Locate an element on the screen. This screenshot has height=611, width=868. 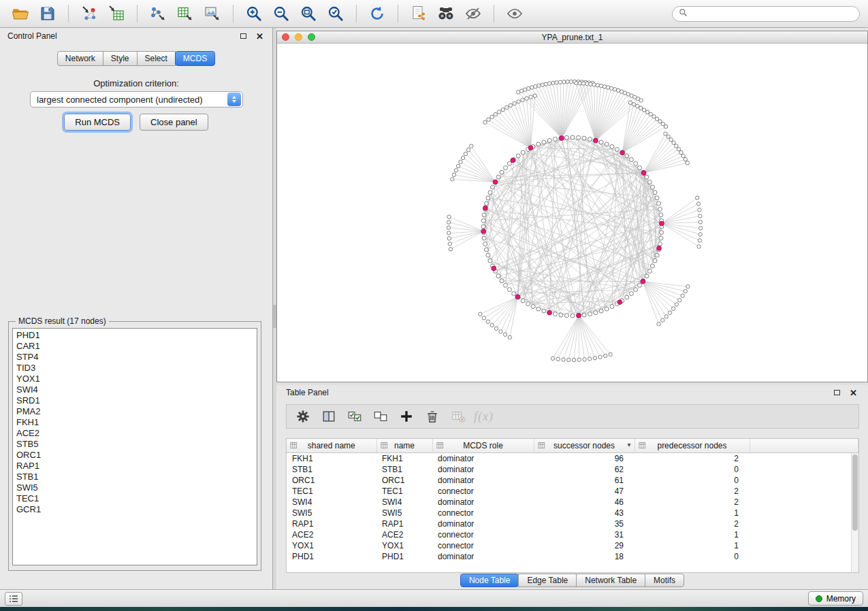
table-row: PHD1PHD1dominator180 is located at coordinates (573, 557).